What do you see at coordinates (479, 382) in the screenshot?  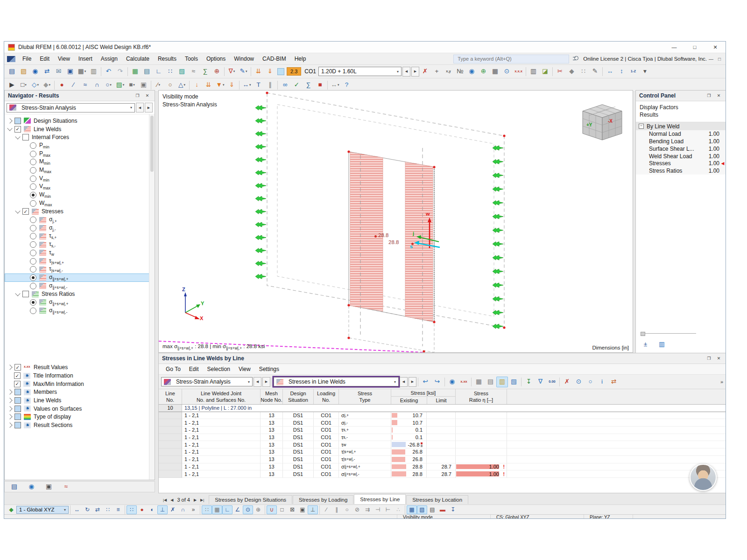 I see `table-view-compact-icon: ▦` at bounding box center [479, 382].